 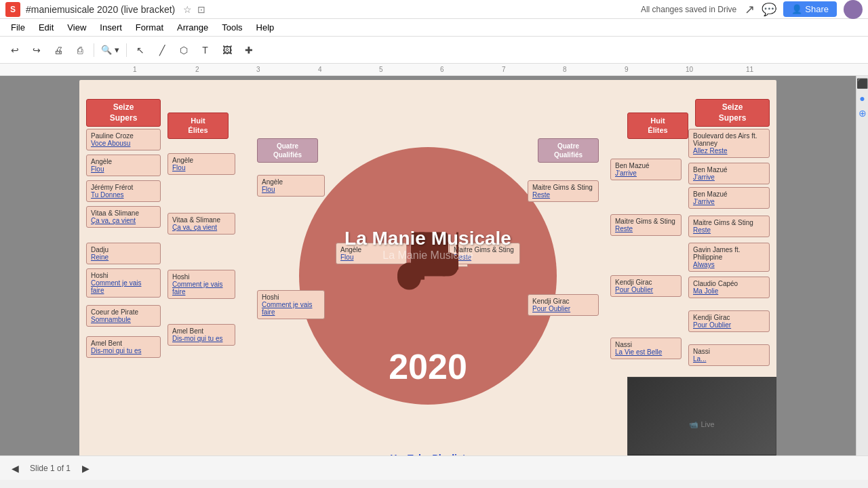 I want to click on ruler-7: 7, so click(x=504, y=69).